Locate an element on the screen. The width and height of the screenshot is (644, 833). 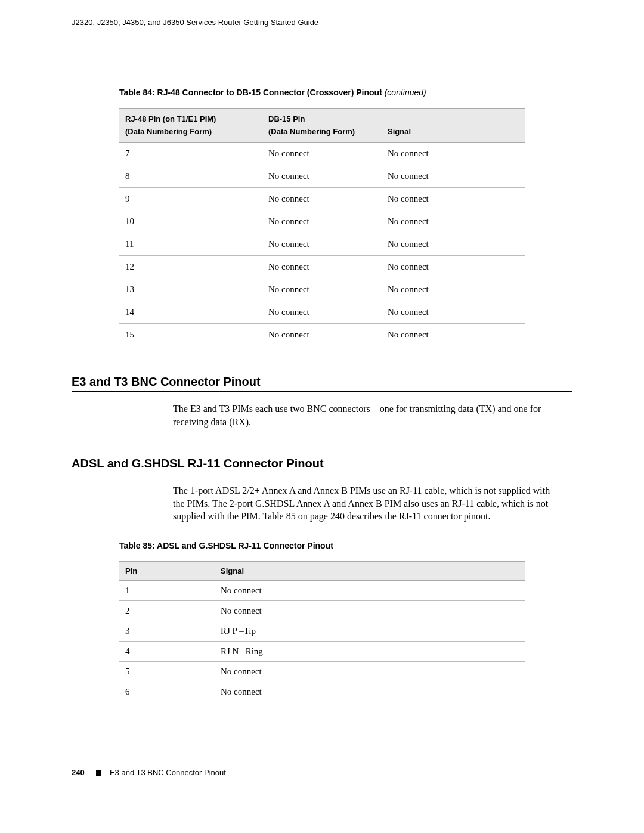
table84-col1-line2: (Data Numbering Form) is located at coordinates (191, 131).